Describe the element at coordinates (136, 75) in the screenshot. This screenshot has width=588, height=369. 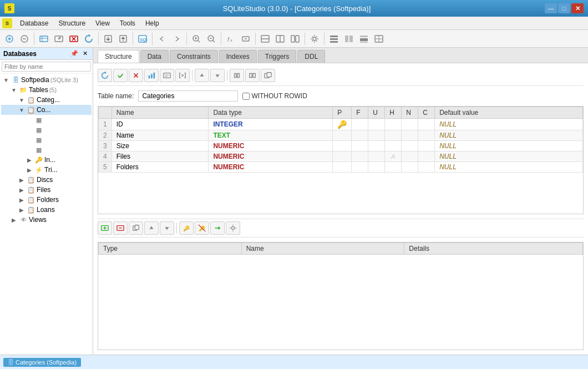
I see `stb-rollback-btn` at that location.